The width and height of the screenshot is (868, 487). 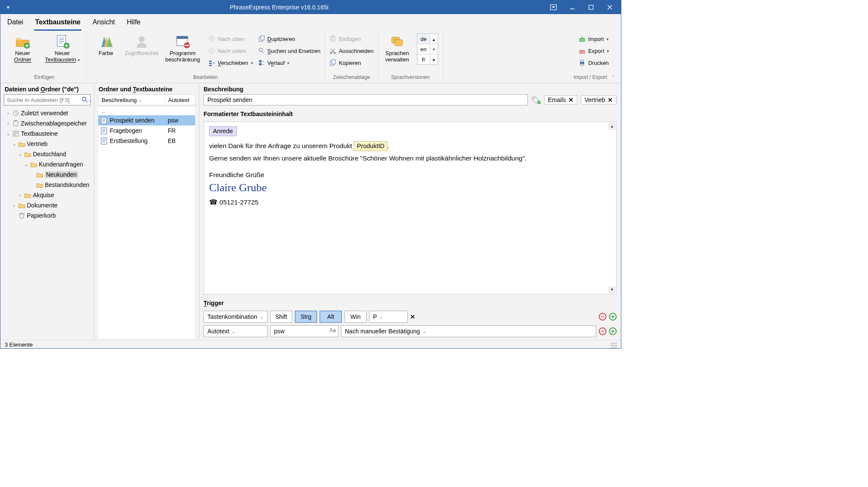 I want to click on content-header: Formatierter Textbausteininhalt, so click(x=410, y=114).